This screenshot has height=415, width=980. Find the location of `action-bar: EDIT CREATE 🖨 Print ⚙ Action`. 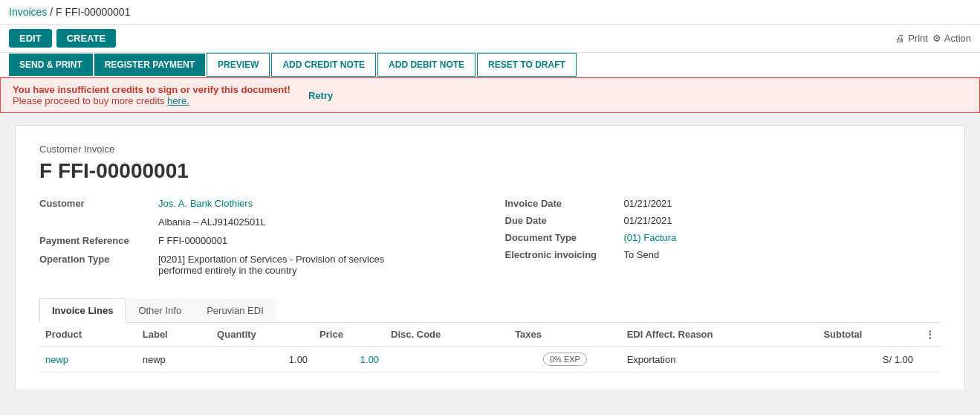

action-bar: EDIT CREATE 🖨 Print ⚙ Action is located at coordinates (490, 39).